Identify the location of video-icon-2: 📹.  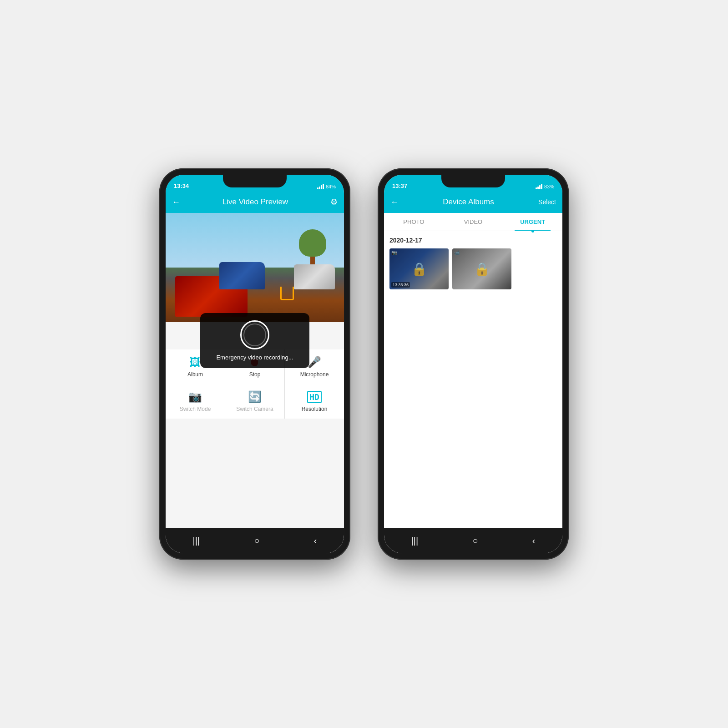
(457, 253).